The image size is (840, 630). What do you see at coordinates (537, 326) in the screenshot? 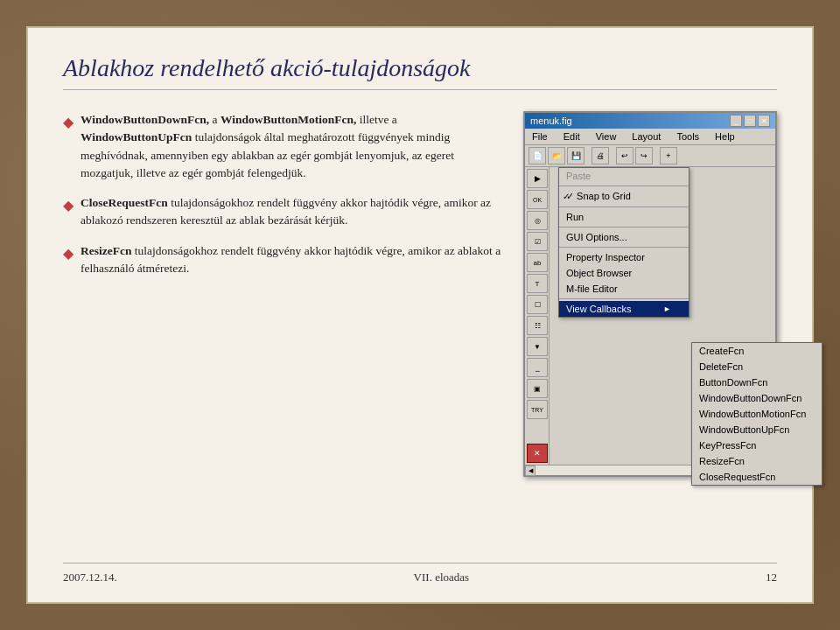
I see `tool-list: ☷` at bounding box center [537, 326].